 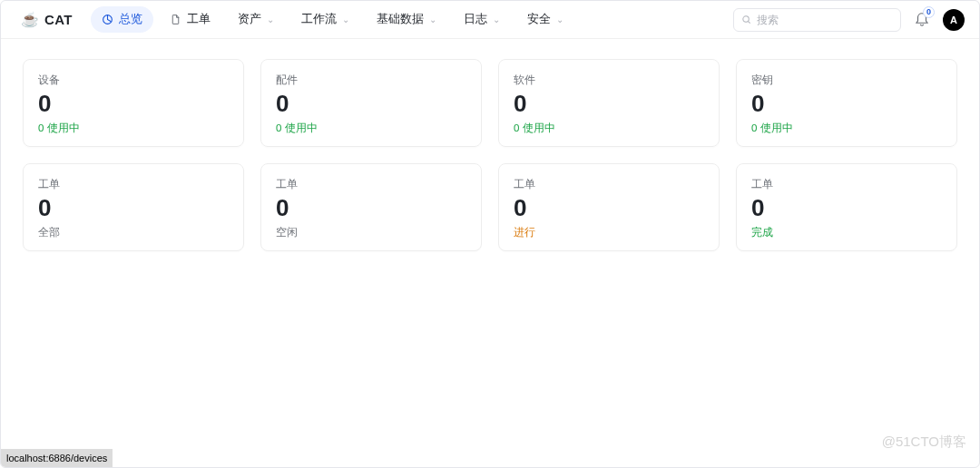 I want to click on stat-card: 工单0全部, so click(x=133, y=207).